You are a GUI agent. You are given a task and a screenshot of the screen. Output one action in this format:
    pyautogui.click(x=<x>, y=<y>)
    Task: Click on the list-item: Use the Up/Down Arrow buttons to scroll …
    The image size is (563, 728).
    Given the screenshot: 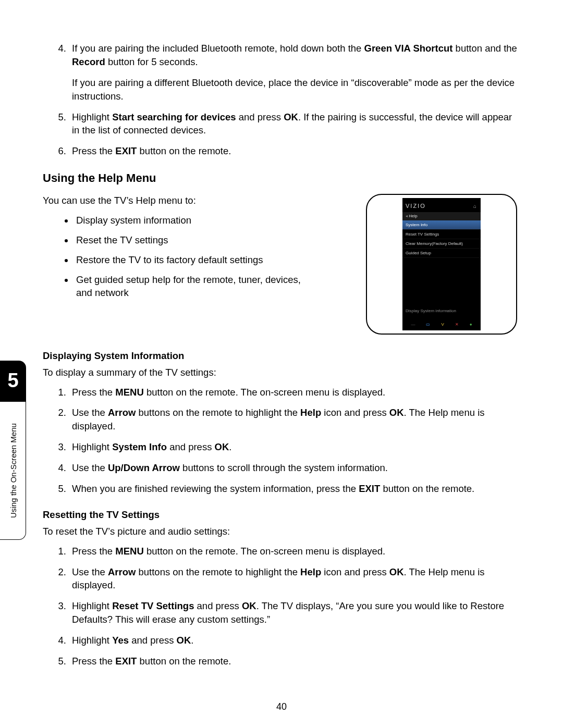 What is the action you would take?
    pyautogui.click(x=293, y=468)
    